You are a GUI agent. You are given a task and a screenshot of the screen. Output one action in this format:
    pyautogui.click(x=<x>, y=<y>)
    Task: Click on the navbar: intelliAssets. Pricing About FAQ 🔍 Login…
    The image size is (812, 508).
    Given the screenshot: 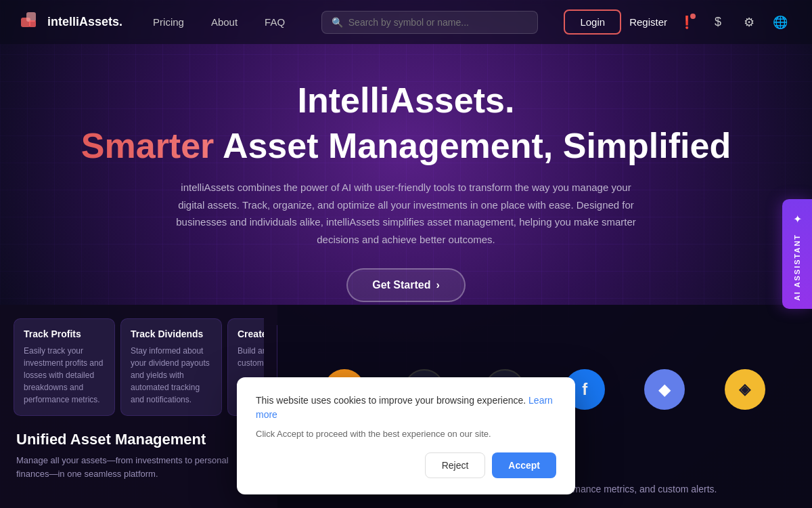 What is the action you would take?
    pyautogui.click(x=406, y=22)
    